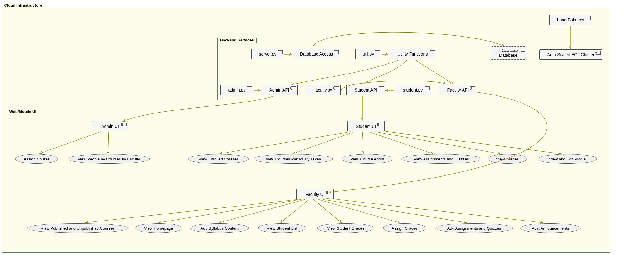  I want to click on label: View Grades, so click(507, 159).